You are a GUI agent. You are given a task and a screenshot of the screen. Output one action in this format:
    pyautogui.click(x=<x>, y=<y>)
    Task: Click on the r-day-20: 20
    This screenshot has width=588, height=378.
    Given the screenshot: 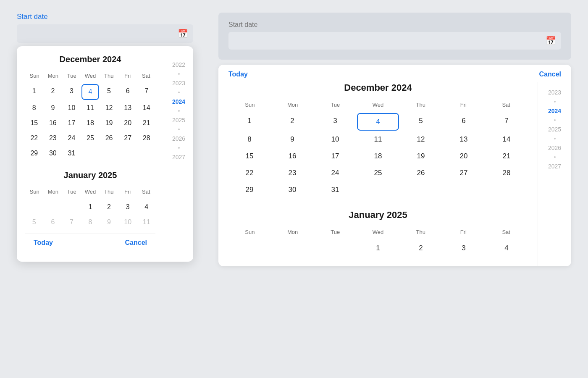 What is the action you would take?
    pyautogui.click(x=464, y=156)
    